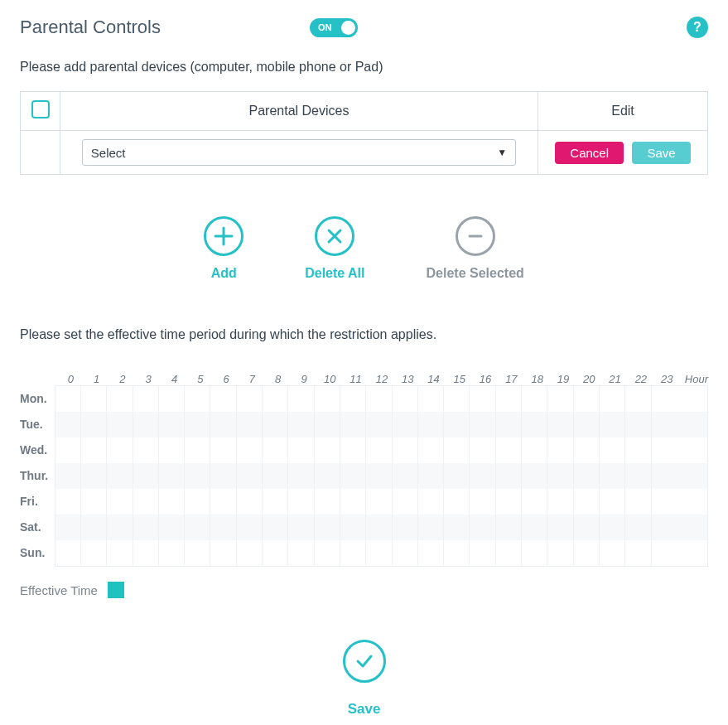  Describe the element at coordinates (661, 152) in the screenshot. I see `row-save-button: Save` at that location.